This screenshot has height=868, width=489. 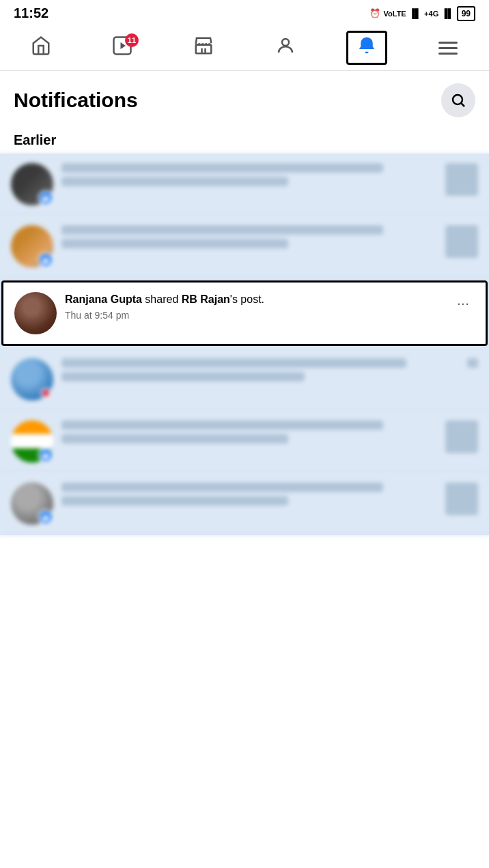 I want to click on menu-icon, so click(x=448, y=48).